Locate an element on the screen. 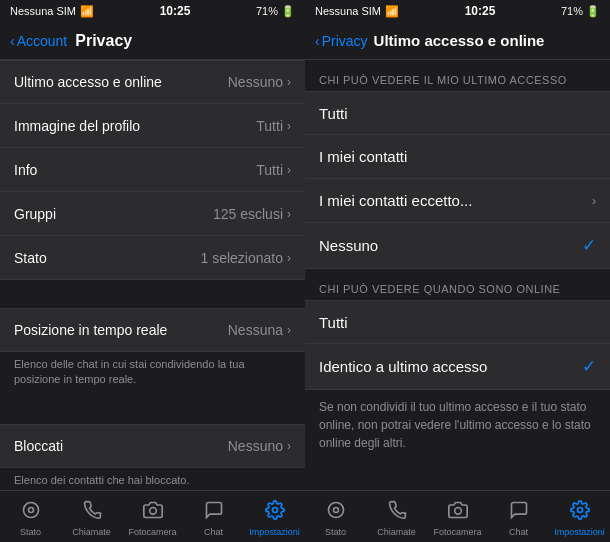 This screenshot has width=610, height=542. carrier-right: Nessuna SIM is located at coordinates (348, 11).